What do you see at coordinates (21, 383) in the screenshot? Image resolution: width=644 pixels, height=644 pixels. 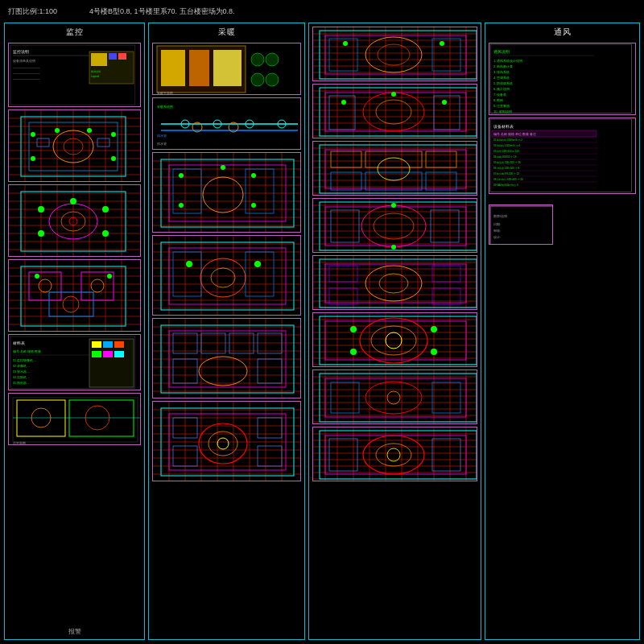 I see `svg-text: 05 路由器 ...` at bounding box center [21, 383].